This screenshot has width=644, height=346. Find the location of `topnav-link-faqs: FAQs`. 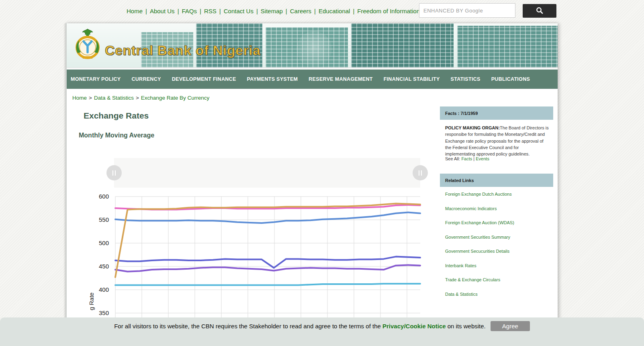

topnav-link-faqs: FAQs is located at coordinates (190, 11).